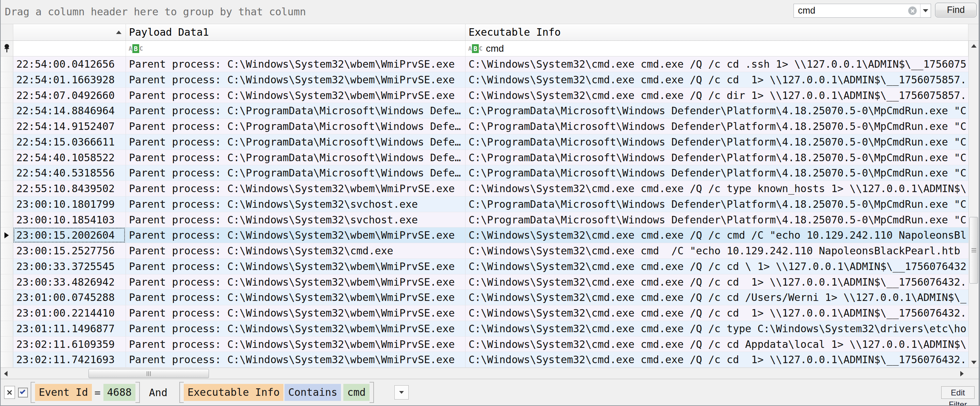 The width and height of the screenshot is (980, 406). I want to click on cell-timestamp: 23:01:00.0745288, so click(70, 297).